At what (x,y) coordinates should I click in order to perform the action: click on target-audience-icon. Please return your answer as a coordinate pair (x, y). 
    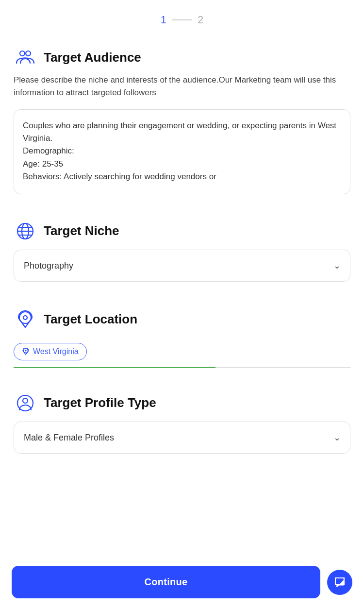
    Looking at the image, I should click on (25, 57).